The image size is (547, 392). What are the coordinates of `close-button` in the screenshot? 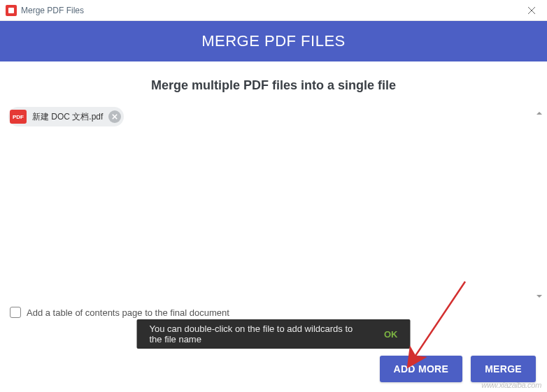 It's located at (532, 10).